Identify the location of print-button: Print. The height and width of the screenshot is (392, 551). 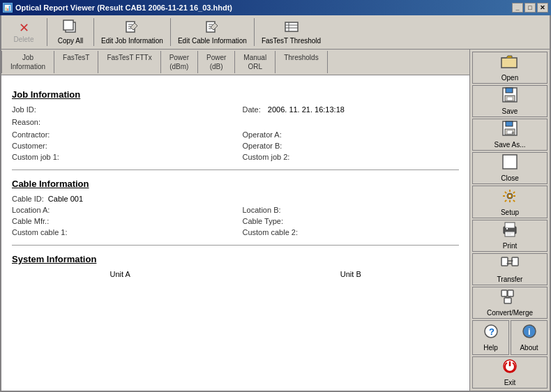
(510, 236).